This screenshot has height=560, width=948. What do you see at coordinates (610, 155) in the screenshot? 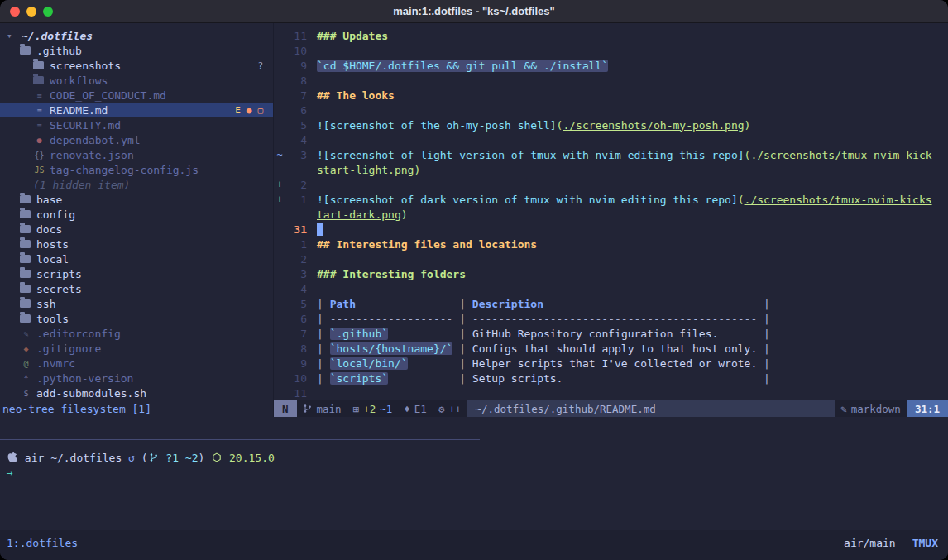
I see `editor-line: ~3![screenshot of light version of tmux …` at bounding box center [610, 155].